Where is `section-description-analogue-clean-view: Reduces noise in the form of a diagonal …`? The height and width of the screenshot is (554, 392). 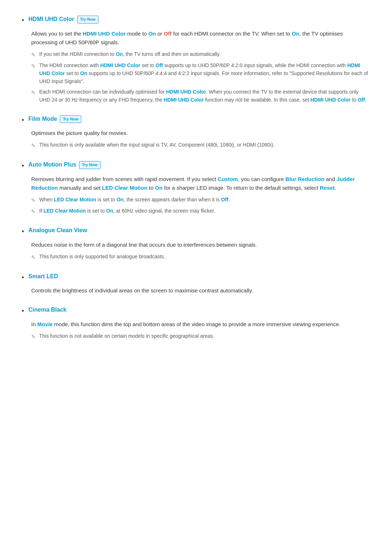
section-description-analogue-clean-view: Reduces noise in the form of a diagonal … is located at coordinates (201, 245).